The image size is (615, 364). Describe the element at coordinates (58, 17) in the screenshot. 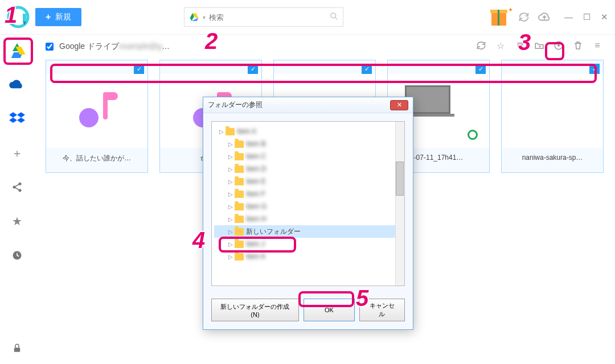

I see `new-button: + 新規` at that location.